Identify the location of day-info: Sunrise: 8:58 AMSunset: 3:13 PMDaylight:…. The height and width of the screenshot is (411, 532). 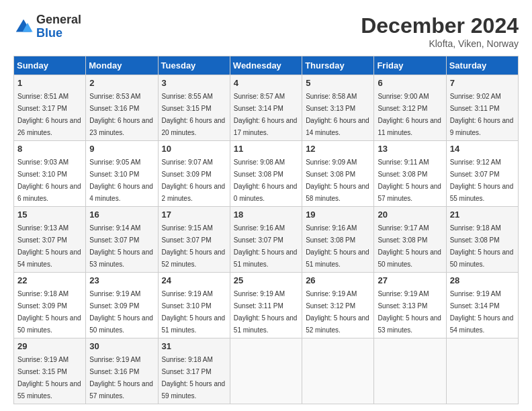
(337, 114).